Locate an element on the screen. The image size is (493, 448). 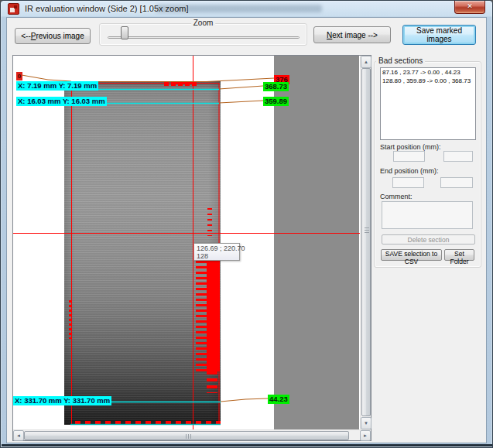
scroll-left-icon: ◄ is located at coordinates (19, 436).